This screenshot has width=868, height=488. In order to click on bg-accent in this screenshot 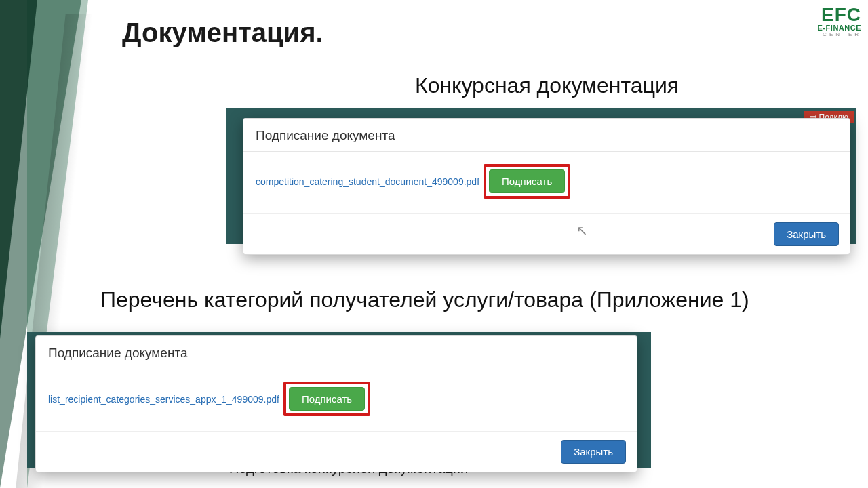, I will do `click(19, 169)`.